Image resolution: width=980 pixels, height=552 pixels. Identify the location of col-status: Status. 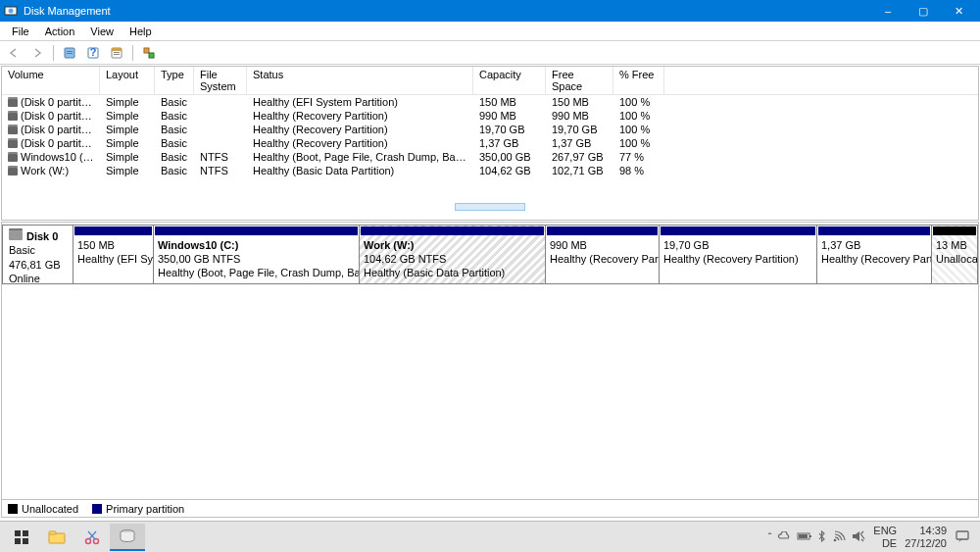
(361, 80).